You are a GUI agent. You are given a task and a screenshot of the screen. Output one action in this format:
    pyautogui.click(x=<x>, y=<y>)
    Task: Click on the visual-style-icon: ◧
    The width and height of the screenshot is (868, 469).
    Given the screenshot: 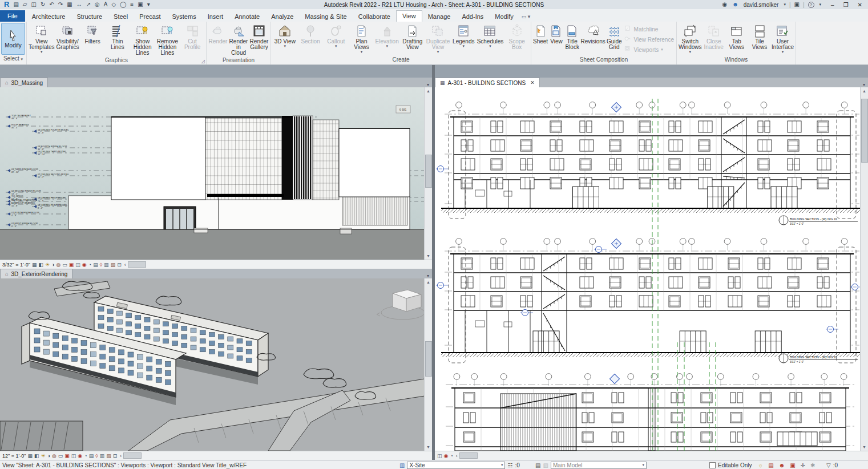 What is the action you would take?
    pyautogui.click(x=37, y=456)
    